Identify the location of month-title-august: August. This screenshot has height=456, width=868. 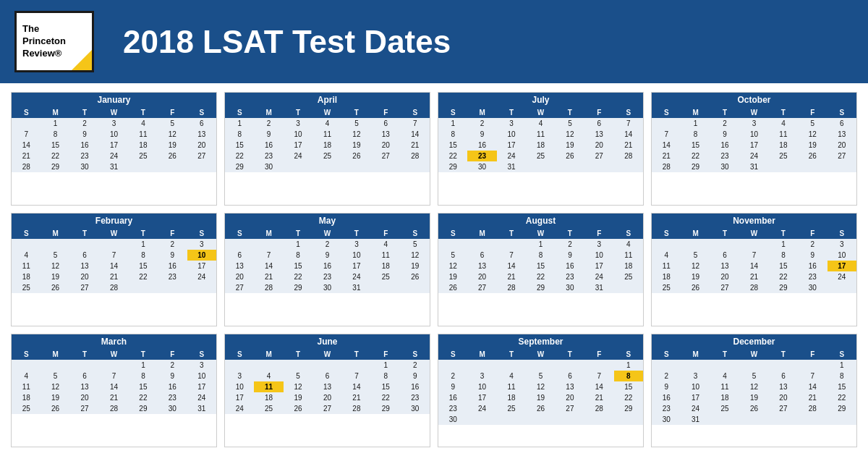
(541, 221).